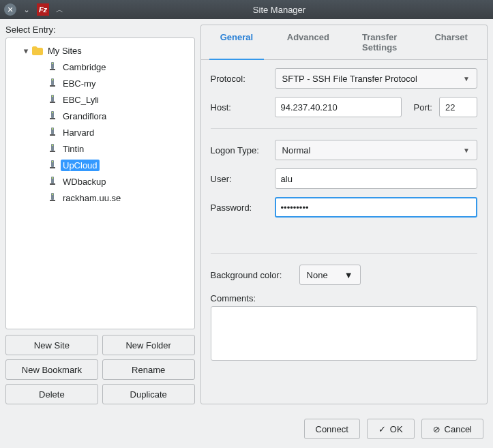 Image resolution: width=493 pixels, height=448 pixels. I want to click on site-entry: rackham.uu.se, so click(100, 198).